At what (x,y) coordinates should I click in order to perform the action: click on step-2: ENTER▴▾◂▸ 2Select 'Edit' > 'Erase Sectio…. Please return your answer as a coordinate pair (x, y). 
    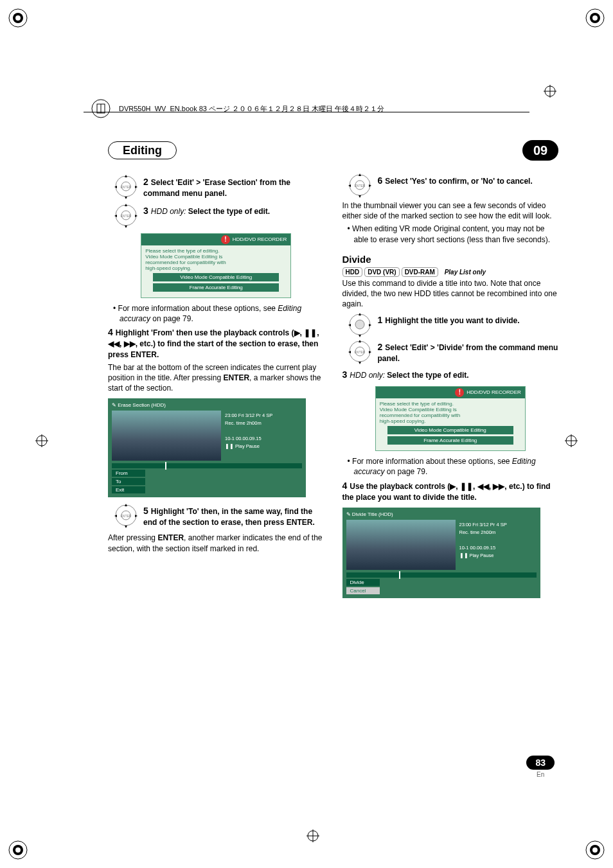
    Looking at the image, I should click on (216, 188).